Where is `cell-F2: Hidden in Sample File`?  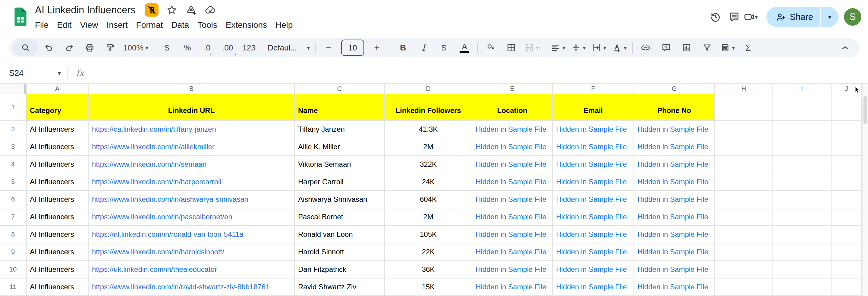
cell-F2: Hidden in Sample File is located at coordinates (593, 130).